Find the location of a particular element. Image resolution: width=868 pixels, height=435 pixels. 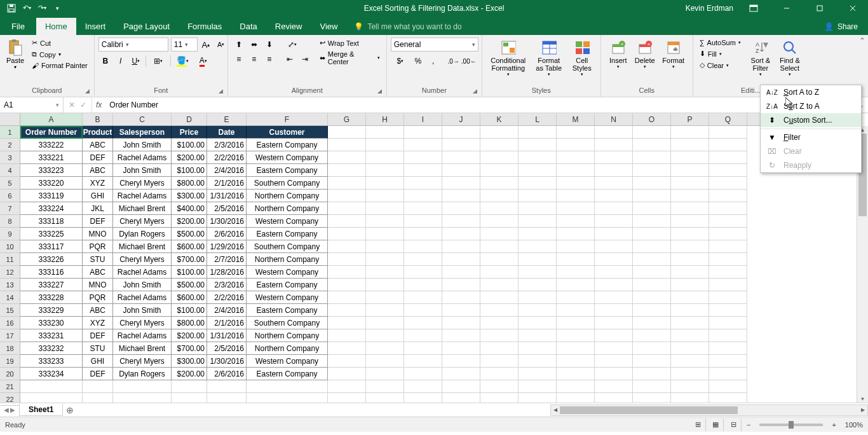

cell: 333119 is located at coordinates (51, 196).